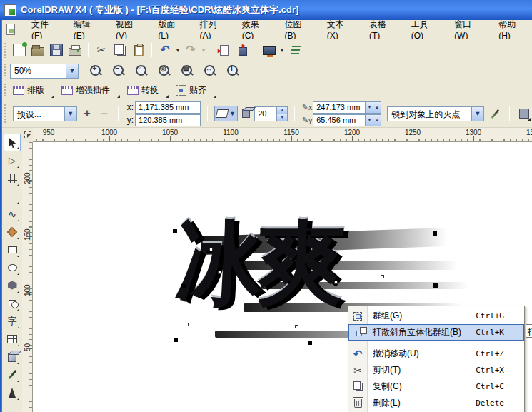  What do you see at coordinates (339, 120) in the screenshot?
I see `vp-y-field: 65.456 mm` at bounding box center [339, 120].